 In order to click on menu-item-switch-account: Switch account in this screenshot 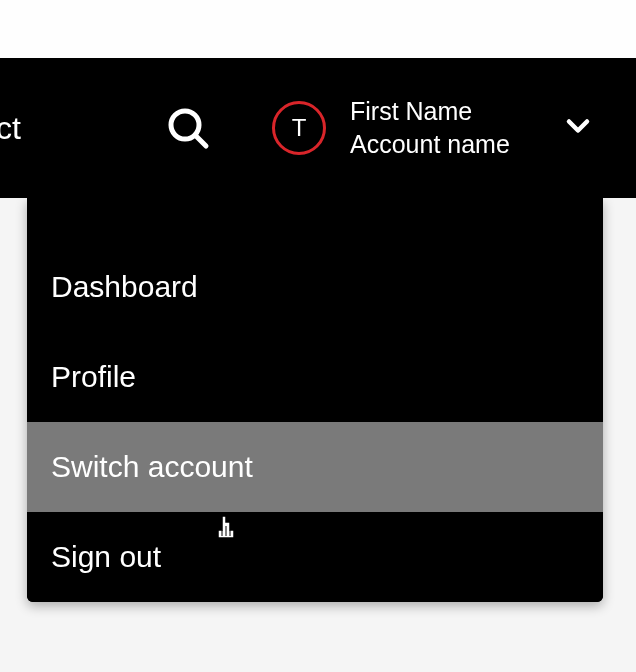, I will do `click(315, 467)`.